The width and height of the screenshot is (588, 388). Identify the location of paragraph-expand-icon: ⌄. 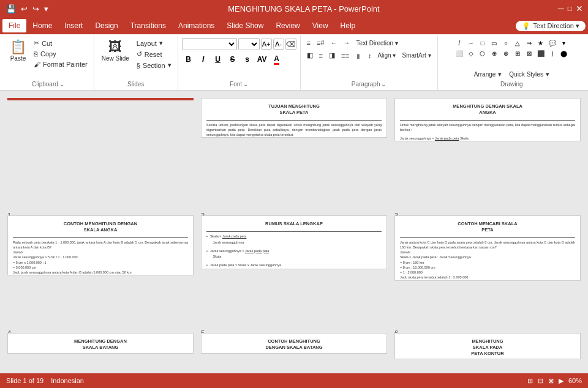
(383, 84).